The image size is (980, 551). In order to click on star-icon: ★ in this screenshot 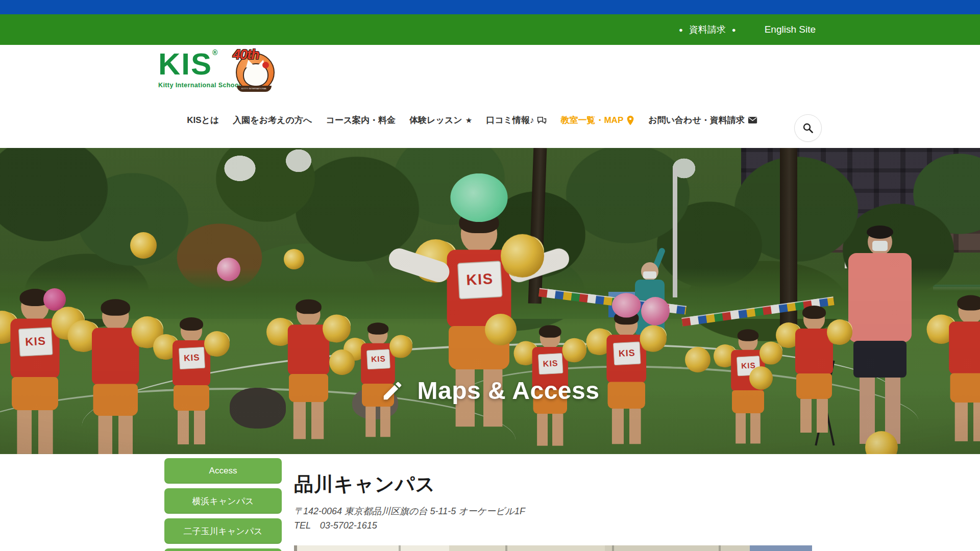, I will do `click(469, 120)`.